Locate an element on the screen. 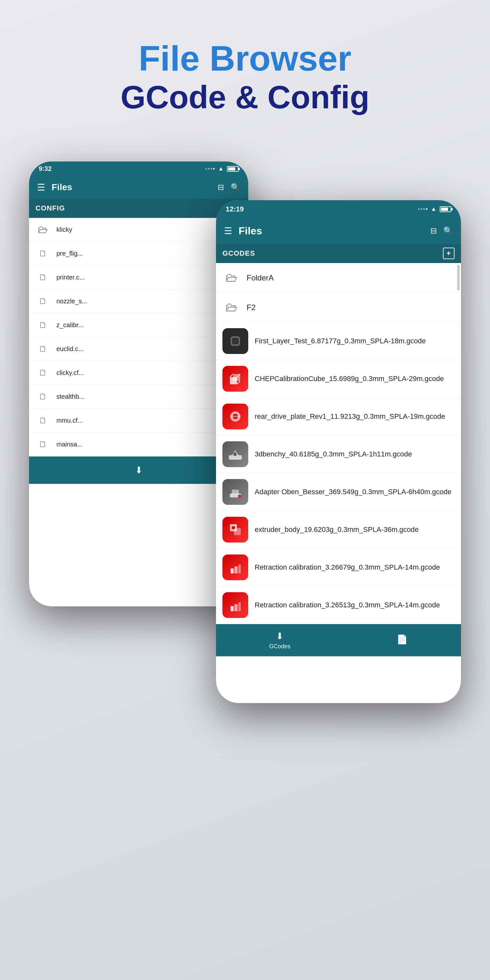 This screenshot has height=980, width=490. battery-front is located at coordinates (445, 209).